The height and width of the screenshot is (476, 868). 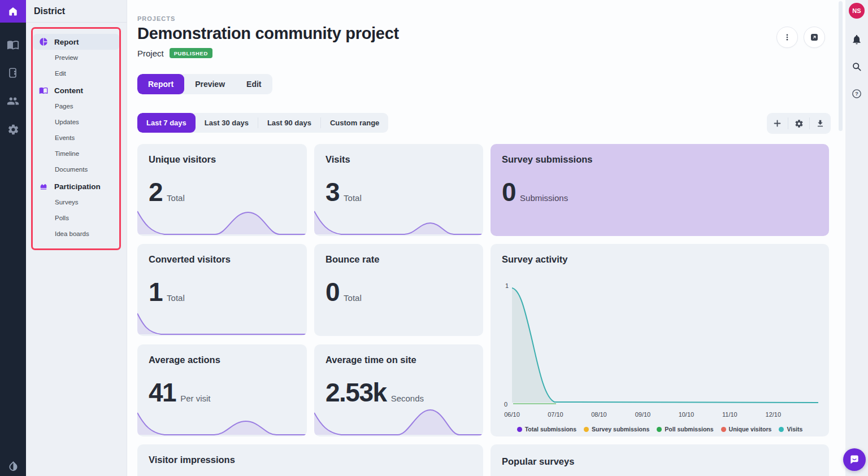 I want to click on x-tick: 09/10, so click(x=643, y=414).